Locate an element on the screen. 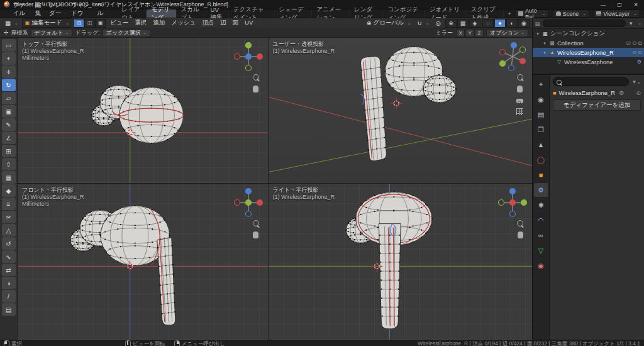 The height and width of the screenshot is (346, 644). tool-tweak-select: ▭ is located at coordinates (9, 45).